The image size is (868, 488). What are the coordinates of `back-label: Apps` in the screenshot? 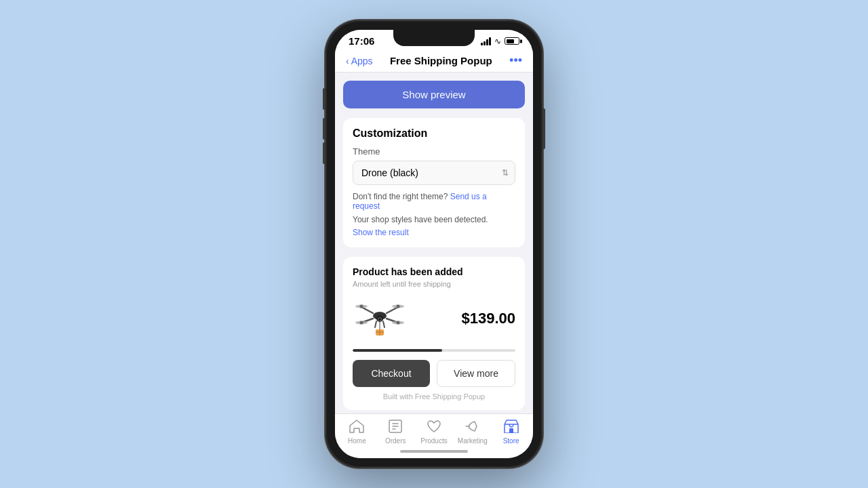 It's located at (362, 61).